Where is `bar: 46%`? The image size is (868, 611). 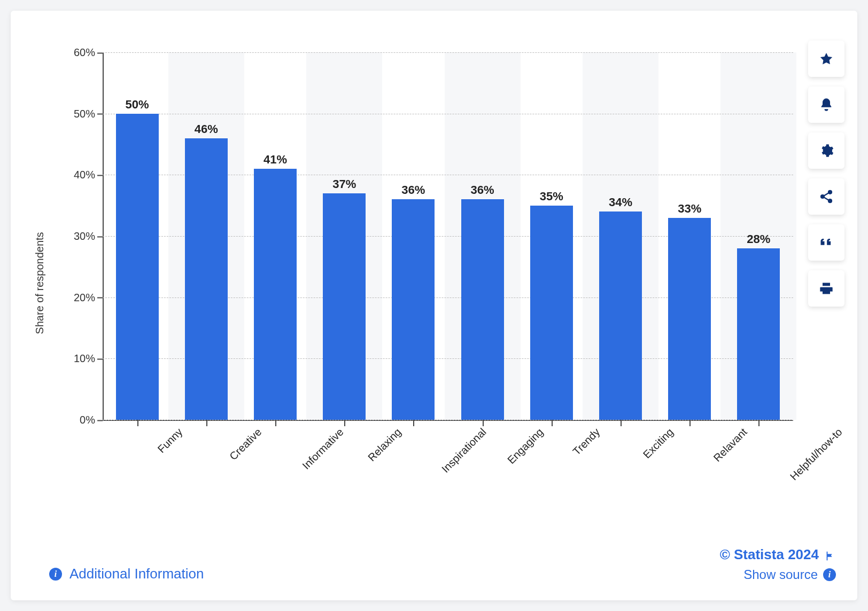 bar: 46% is located at coordinates (206, 279).